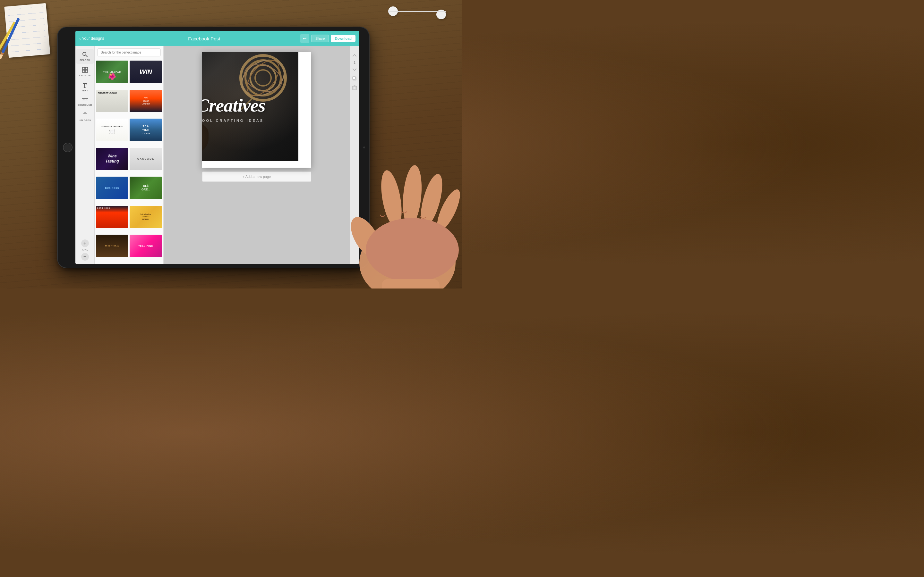 Image resolution: width=924 pixels, height=577 pixels. I want to click on template-winetasting, so click(112, 162).